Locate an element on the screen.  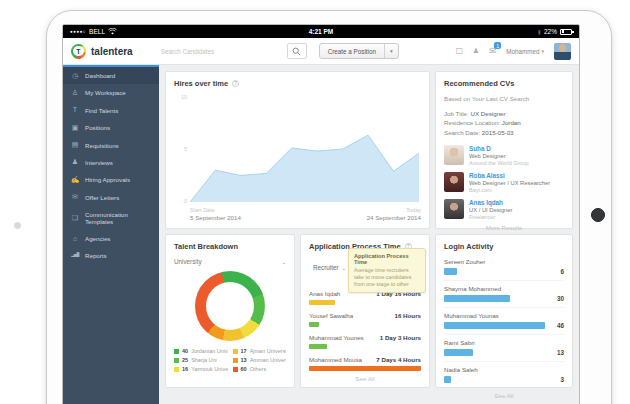
more-results-link: More Results is located at coordinates (504, 226).